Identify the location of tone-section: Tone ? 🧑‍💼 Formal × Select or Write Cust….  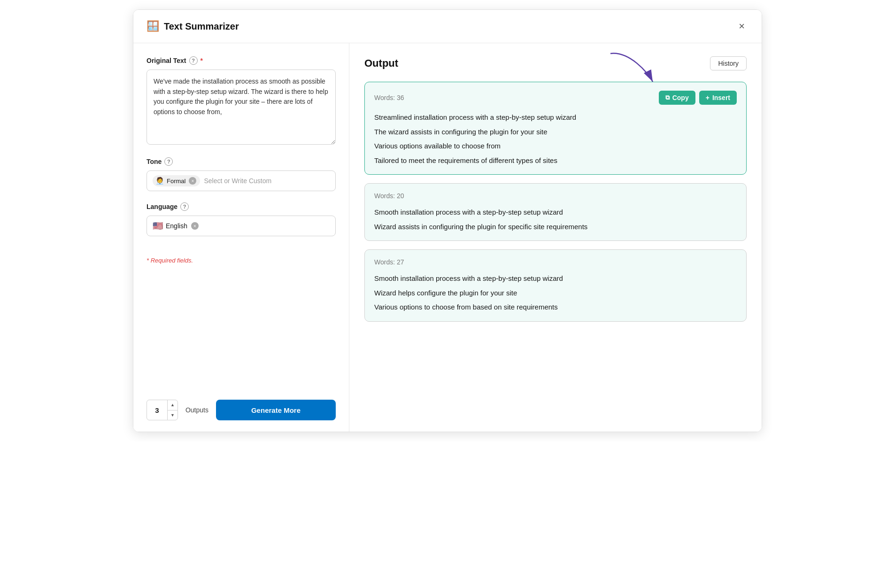
(241, 174).